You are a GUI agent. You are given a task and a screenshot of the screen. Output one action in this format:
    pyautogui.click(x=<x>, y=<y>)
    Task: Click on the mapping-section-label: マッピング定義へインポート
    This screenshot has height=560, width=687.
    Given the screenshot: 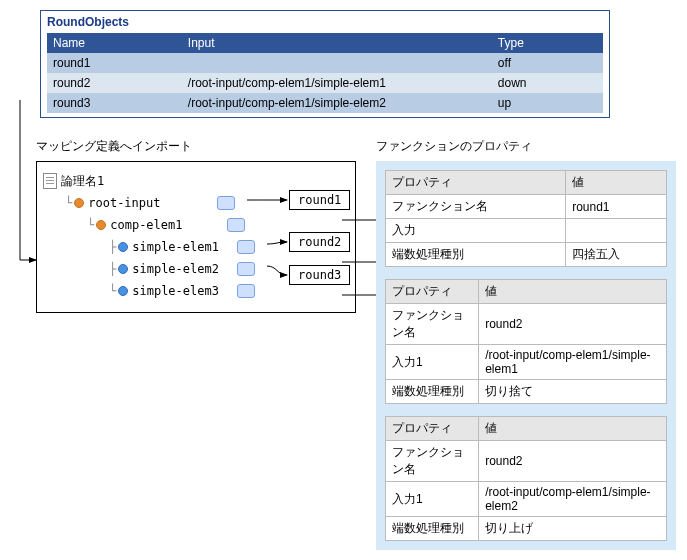 What is the action you would take?
    pyautogui.click(x=196, y=146)
    